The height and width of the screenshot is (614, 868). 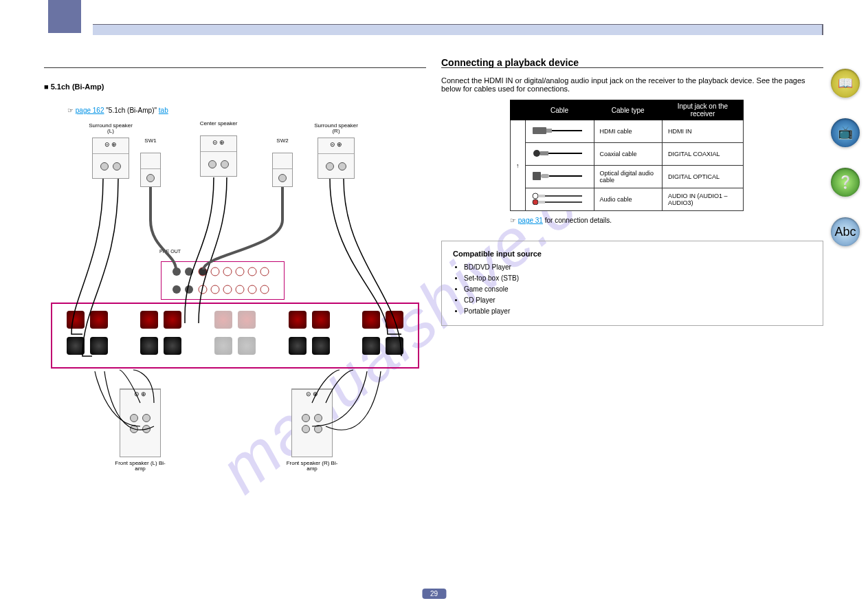 What do you see at coordinates (219, 124) in the screenshot?
I see `speaker-label: Center speaker` at bounding box center [219, 124].